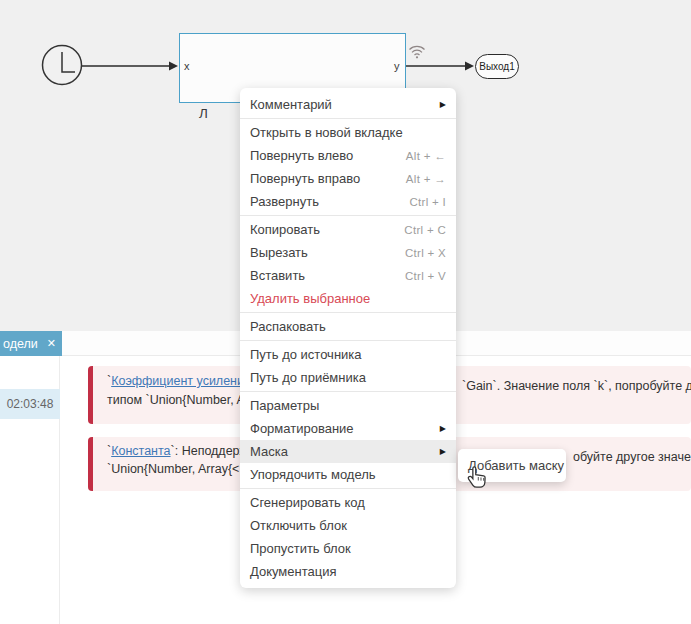  Describe the element at coordinates (30, 404) in the screenshot. I see `timestamp: 02:03:48` at that location.